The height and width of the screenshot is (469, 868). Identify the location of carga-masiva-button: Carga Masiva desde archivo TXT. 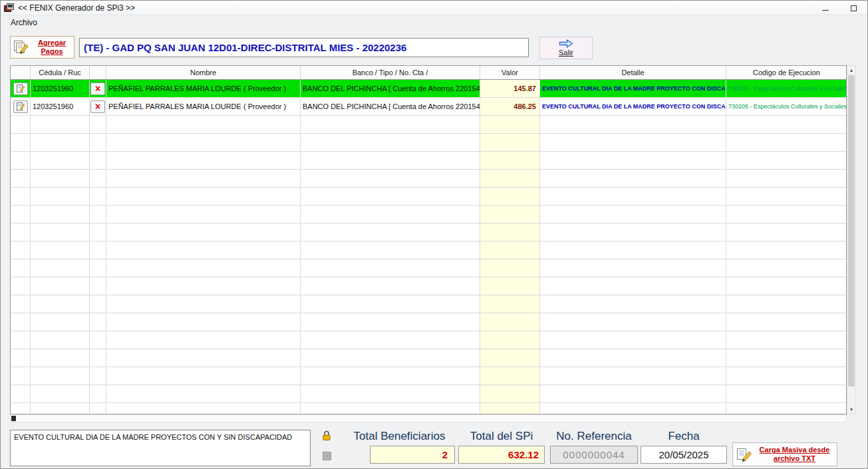
(785, 454).